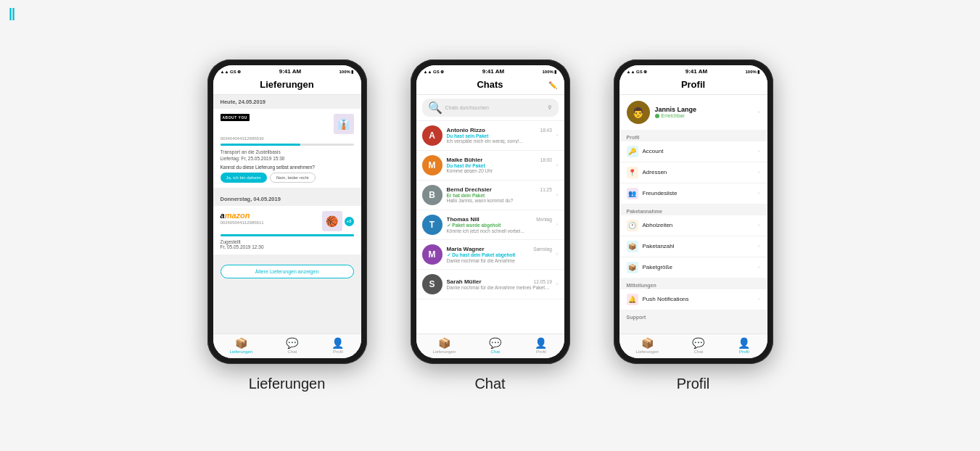 The image size is (980, 451). What do you see at coordinates (287, 384) in the screenshot?
I see `phone-label-1: Lieferungen` at bounding box center [287, 384].